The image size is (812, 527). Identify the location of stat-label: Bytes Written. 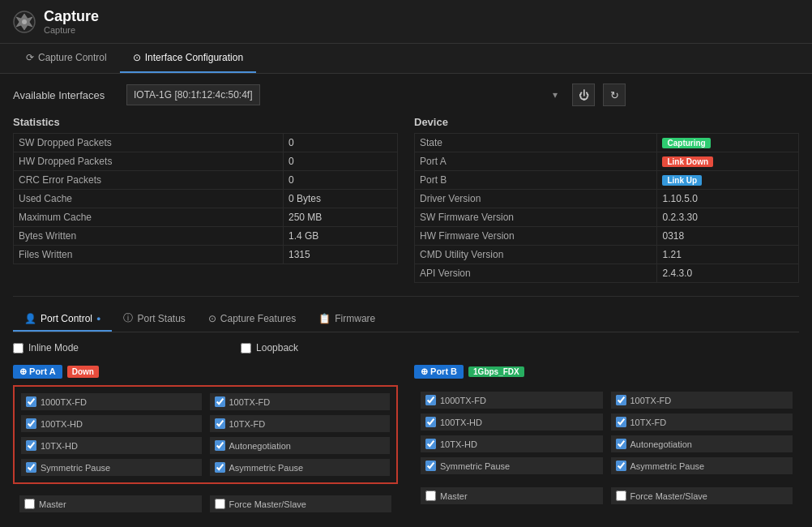
(149, 237).